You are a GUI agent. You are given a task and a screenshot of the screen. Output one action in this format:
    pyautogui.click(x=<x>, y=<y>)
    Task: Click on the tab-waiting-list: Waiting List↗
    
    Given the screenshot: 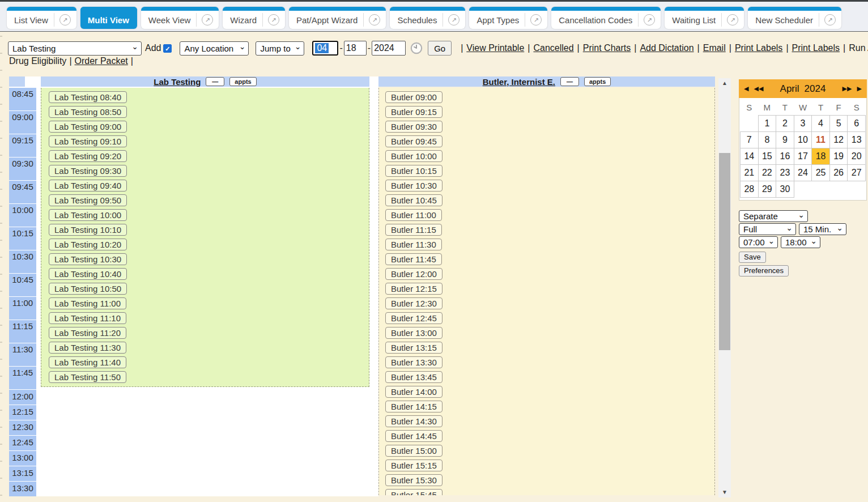 What is the action you would take?
    pyautogui.click(x=704, y=18)
    